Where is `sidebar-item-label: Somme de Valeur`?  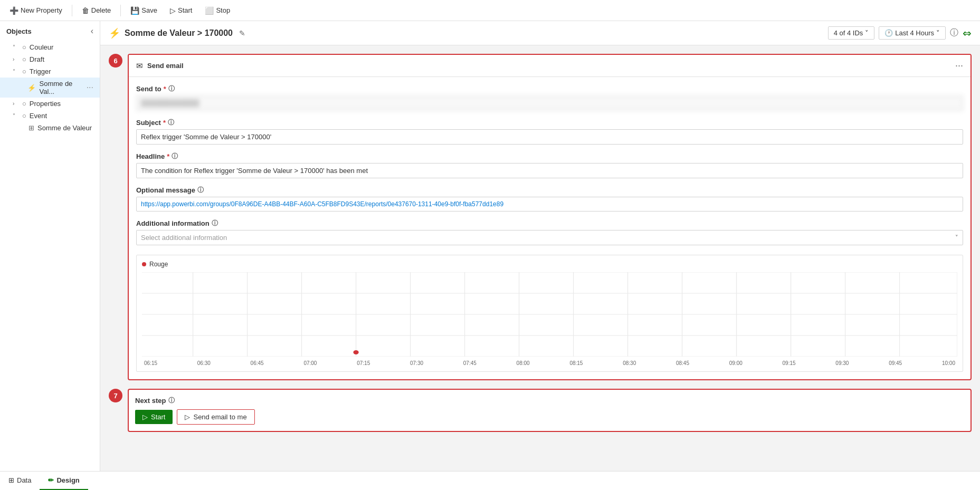
sidebar-item-label: Somme de Valeur is located at coordinates (64, 128).